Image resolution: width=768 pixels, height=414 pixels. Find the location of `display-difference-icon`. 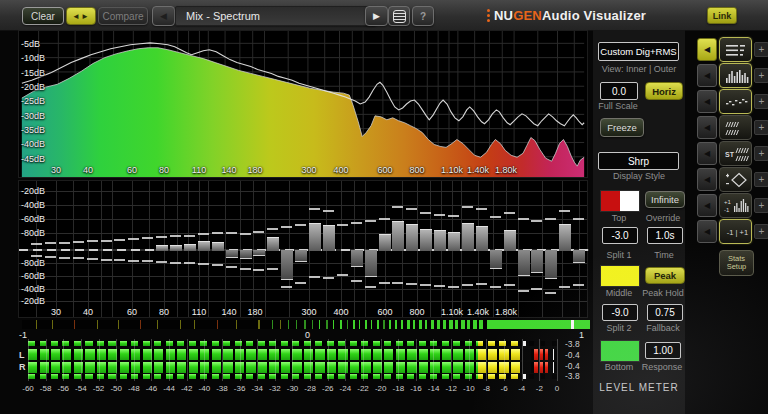

display-difference-icon is located at coordinates (736, 102).